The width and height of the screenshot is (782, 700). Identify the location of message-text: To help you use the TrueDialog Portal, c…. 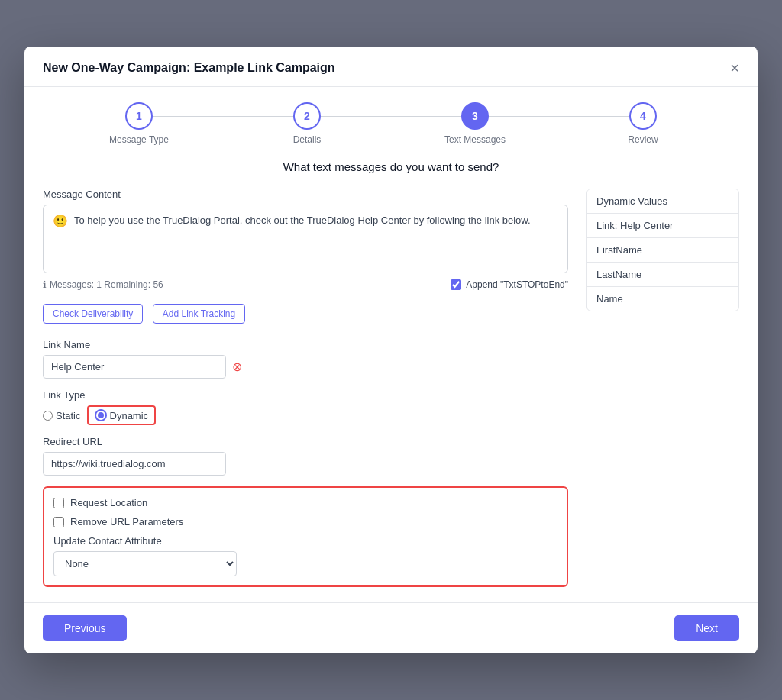
(302, 221).